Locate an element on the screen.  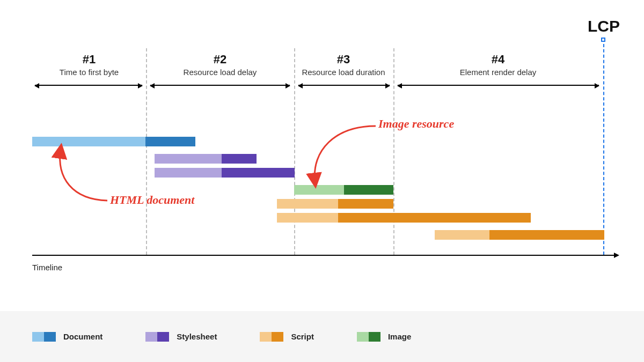
phase-2-num: #2 is located at coordinates (220, 60).